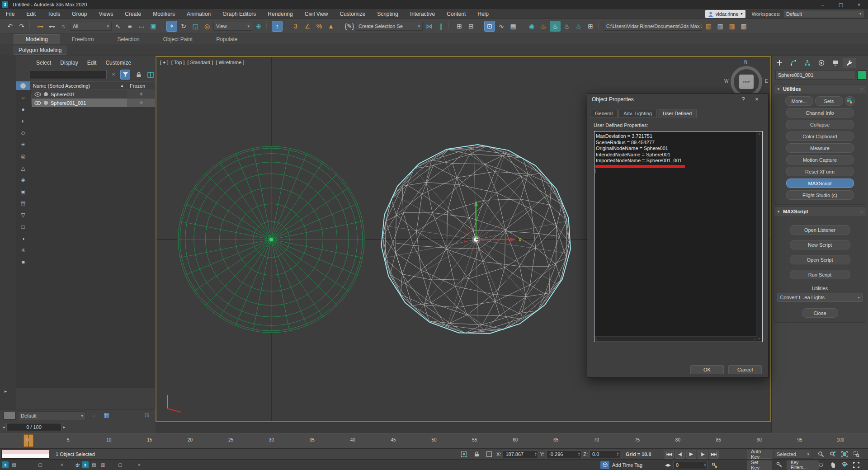  I want to click on state-sets-icon: ⊞, so click(590, 26).